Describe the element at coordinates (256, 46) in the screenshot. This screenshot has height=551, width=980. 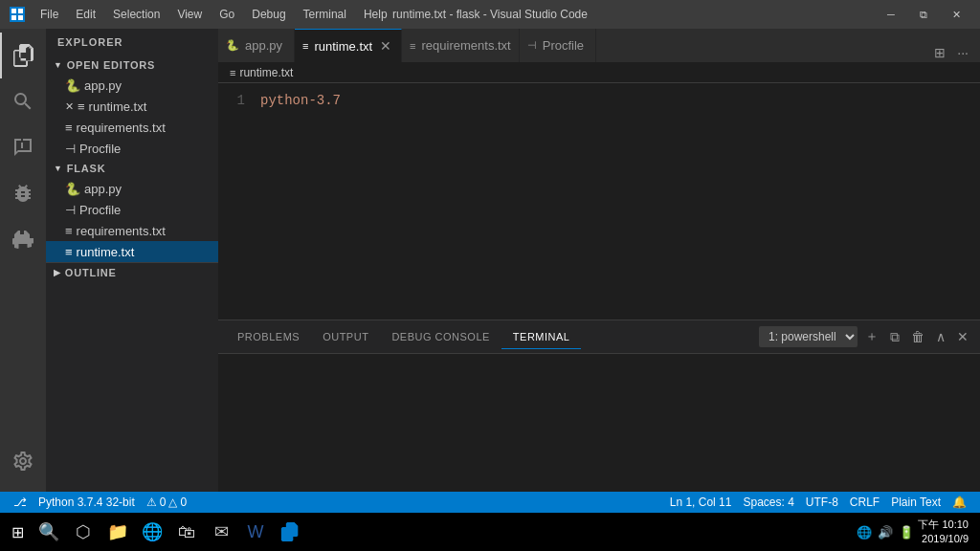
I see `tab-app-py: 🐍 app.py` at that location.